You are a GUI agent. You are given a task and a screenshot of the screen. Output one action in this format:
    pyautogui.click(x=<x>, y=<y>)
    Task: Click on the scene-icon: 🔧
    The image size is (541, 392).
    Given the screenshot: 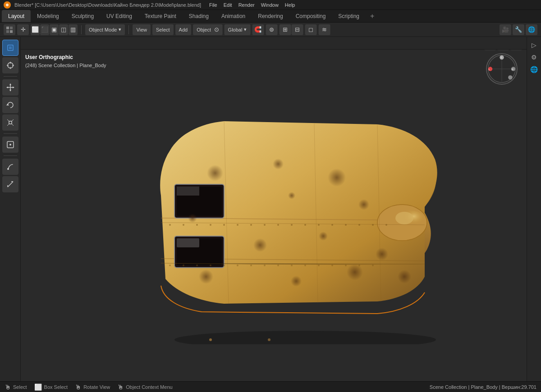 What is the action you would take?
    pyautogui.click(x=518, y=30)
    